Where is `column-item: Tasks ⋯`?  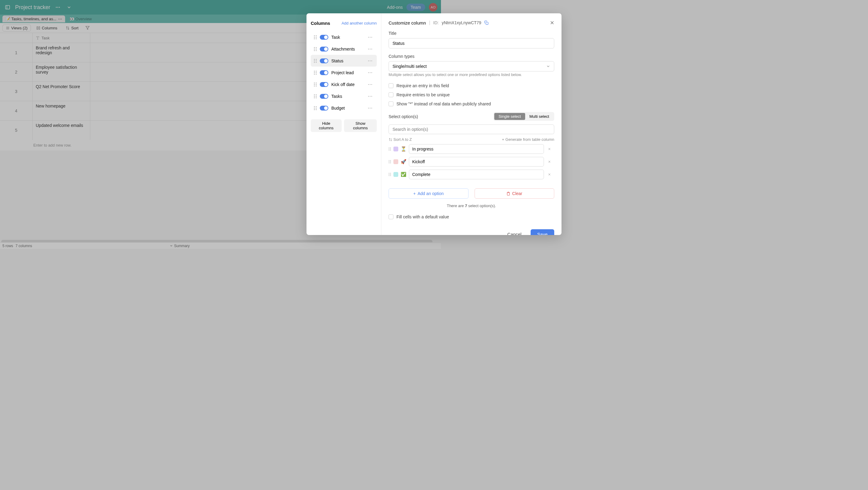 column-item: Tasks ⋯ is located at coordinates (344, 96).